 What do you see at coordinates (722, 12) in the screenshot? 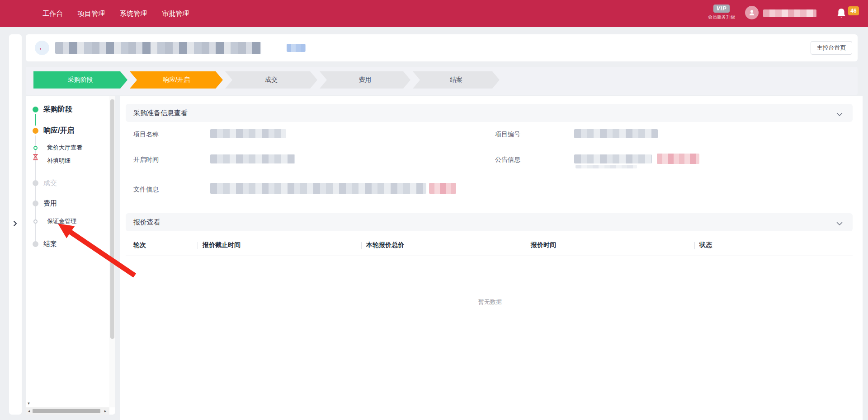
I see `vip-upgrade: VIP 会员服务升级` at bounding box center [722, 12].